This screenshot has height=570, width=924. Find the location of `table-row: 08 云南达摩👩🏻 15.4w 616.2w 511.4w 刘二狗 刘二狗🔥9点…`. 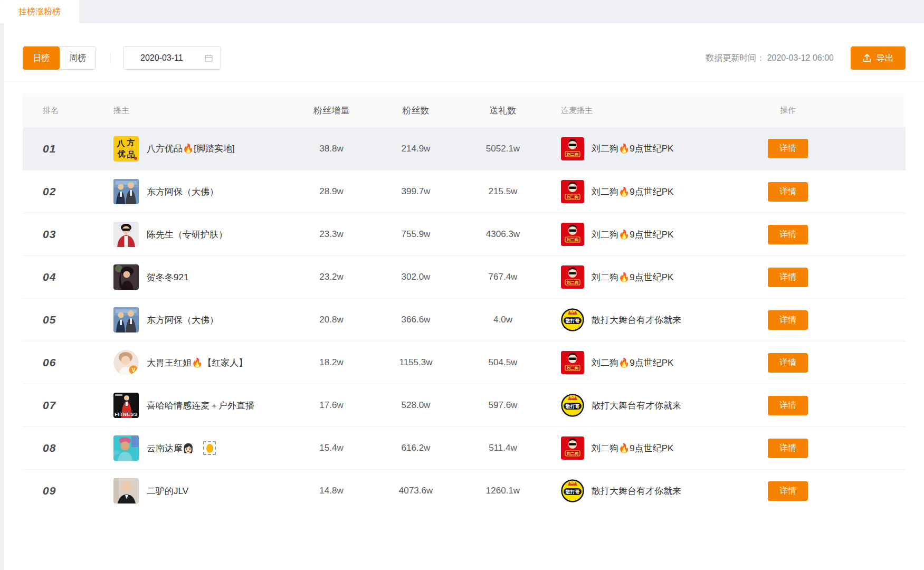

table-row: 08 云南达摩👩🏻 15.4w 616.2w 511.4w 刘二狗 刘二狗🔥9点… is located at coordinates (464, 448).